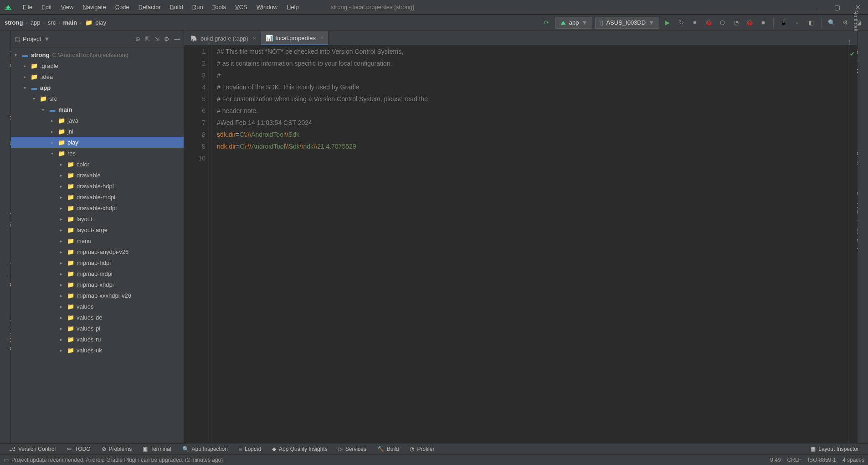  I want to click on cursor-position: 9:49, so click(776, 460).